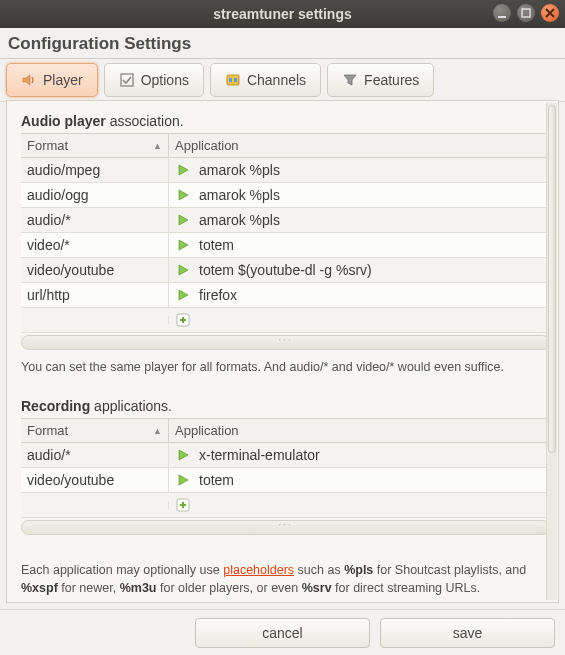  What do you see at coordinates (286, 579) in the screenshot?
I see `recording-hint: Each application may optionally use plac…` at bounding box center [286, 579].